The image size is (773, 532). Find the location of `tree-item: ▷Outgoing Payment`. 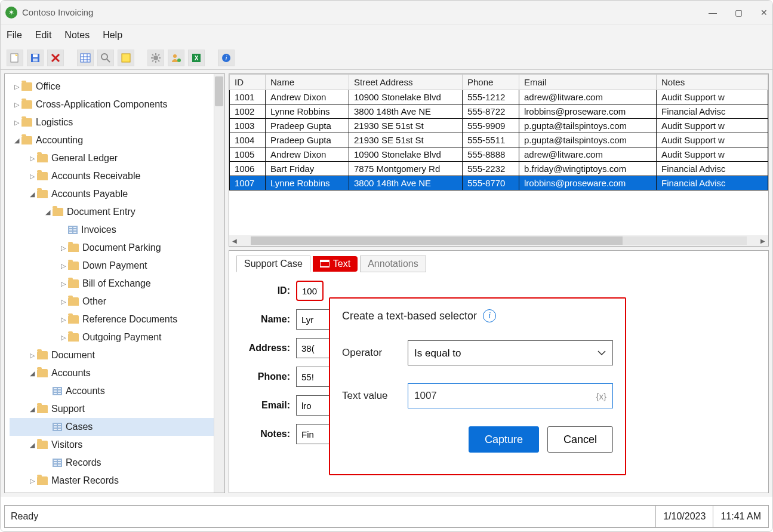

tree-item: ▷Outgoing Payment is located at coordinates (117, 337).